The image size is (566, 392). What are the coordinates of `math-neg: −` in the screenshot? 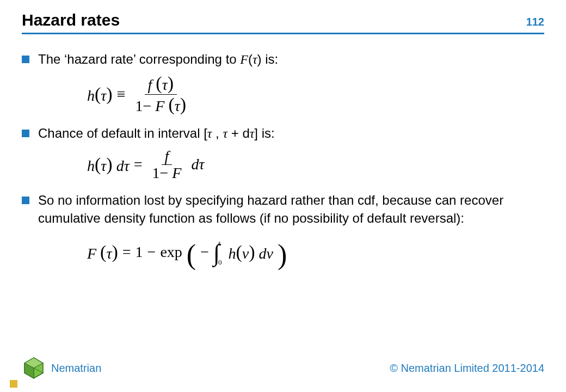 It's located at (205, 253).